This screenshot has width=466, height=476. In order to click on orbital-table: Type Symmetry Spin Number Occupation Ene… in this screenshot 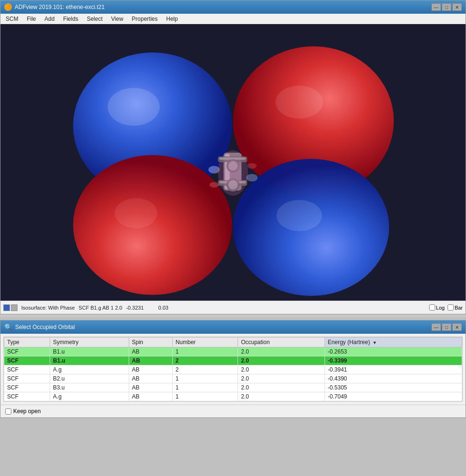, I will do `click(233, 369)`.